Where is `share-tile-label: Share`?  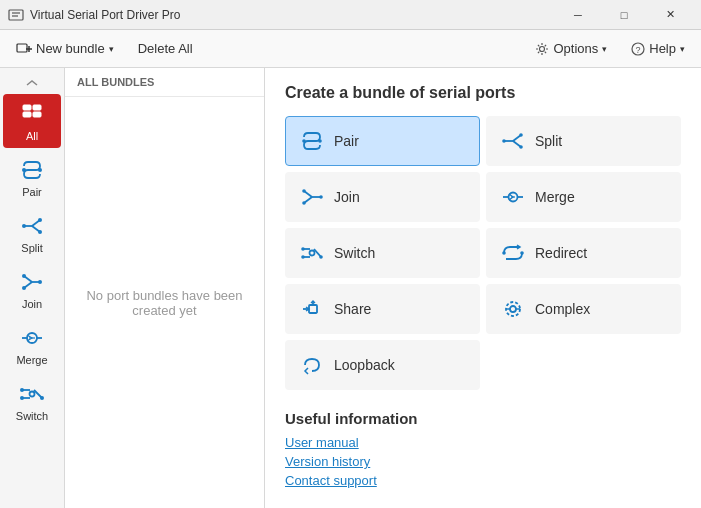
share-tile-label: Share is located at coordinates (352, 309).